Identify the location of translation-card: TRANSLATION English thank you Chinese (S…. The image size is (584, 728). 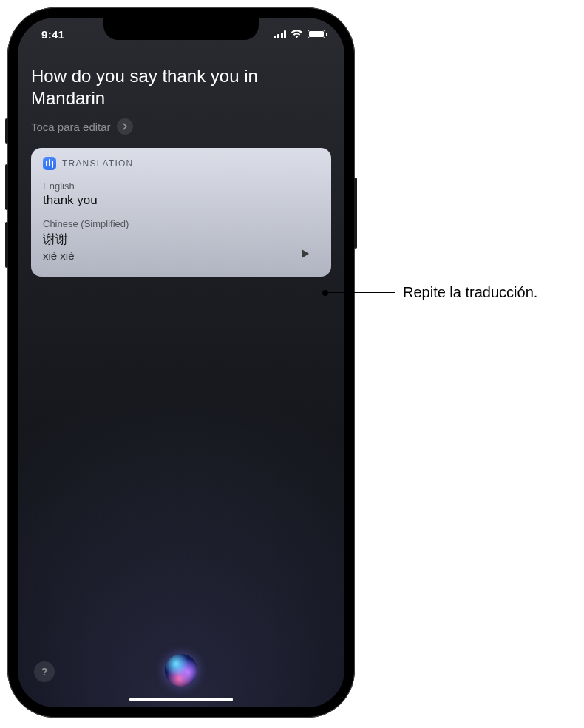
(181, 212).